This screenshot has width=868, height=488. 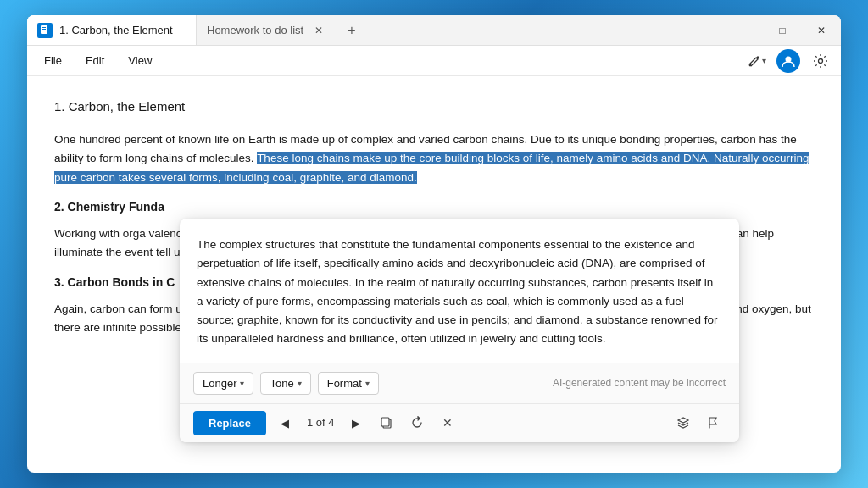 I want to click on menu-edit: Edit, so click(x=95, y=61).